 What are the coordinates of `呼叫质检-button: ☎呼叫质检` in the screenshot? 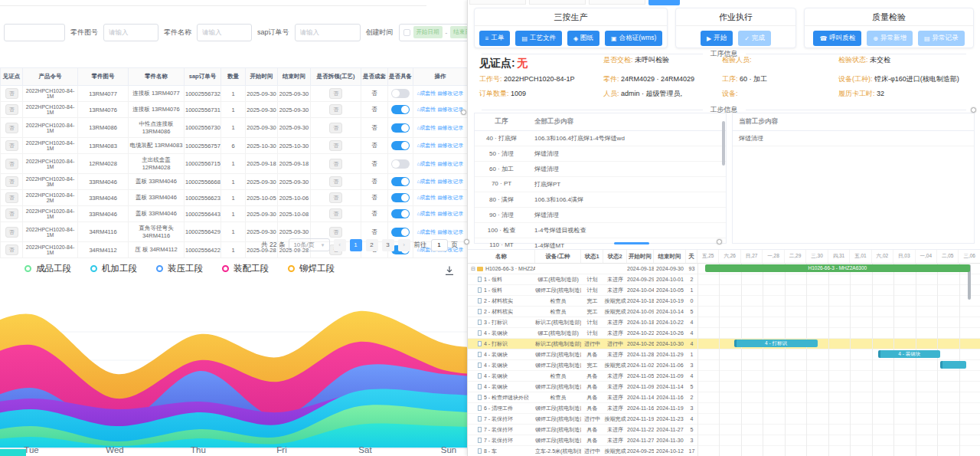 It's located at (838, 38).